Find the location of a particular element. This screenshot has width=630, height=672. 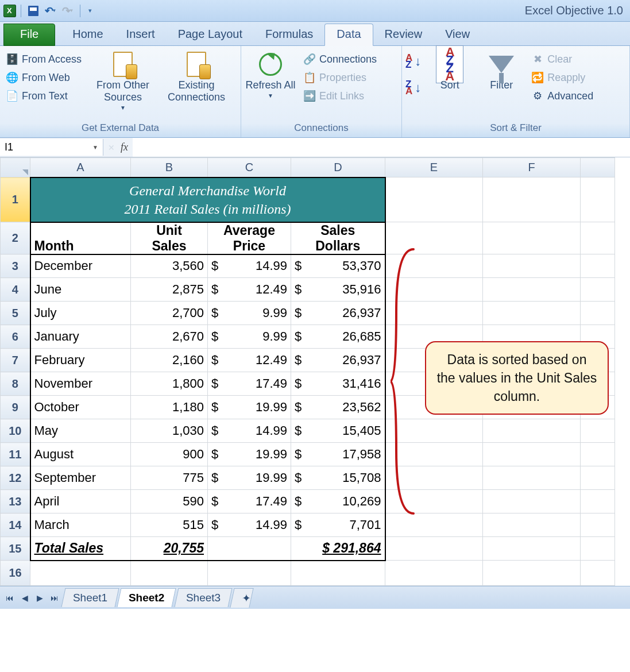

tab-nav-first: ⏮ is located at coordinates (10, 598).